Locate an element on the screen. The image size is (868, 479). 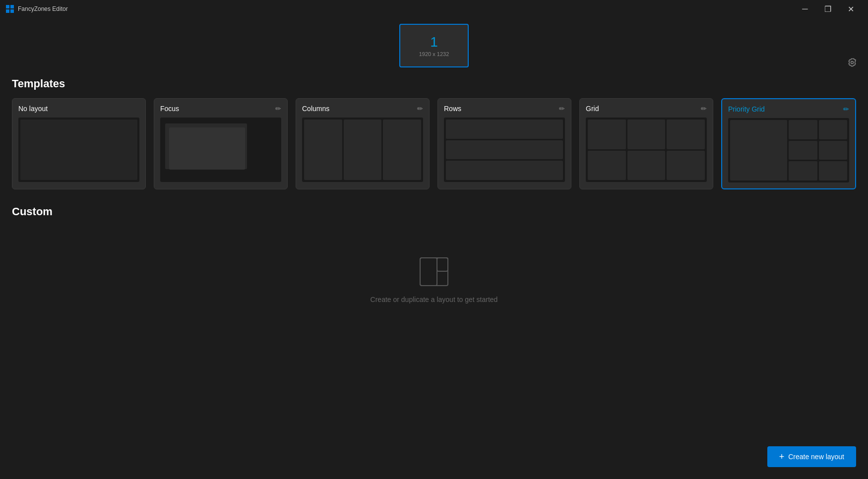
create-new-layout-button: + Create new layout is located at coordinates (811, 457).